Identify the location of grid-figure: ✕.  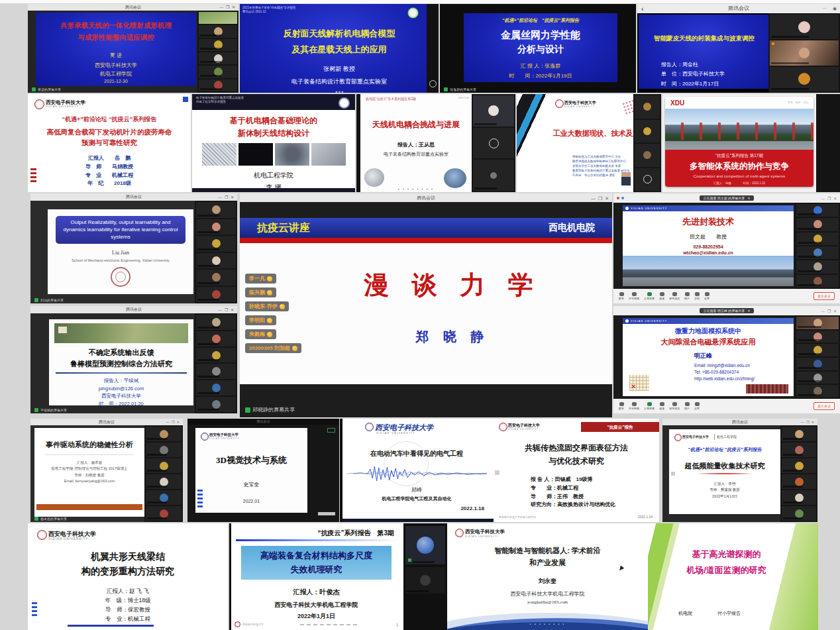
(639, 383).